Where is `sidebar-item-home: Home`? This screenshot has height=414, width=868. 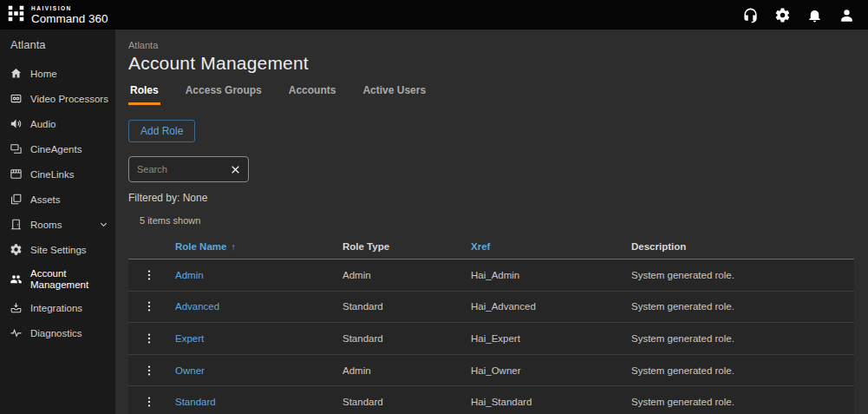 sidebar-item-home: Home is located at coordinates (57, 75).